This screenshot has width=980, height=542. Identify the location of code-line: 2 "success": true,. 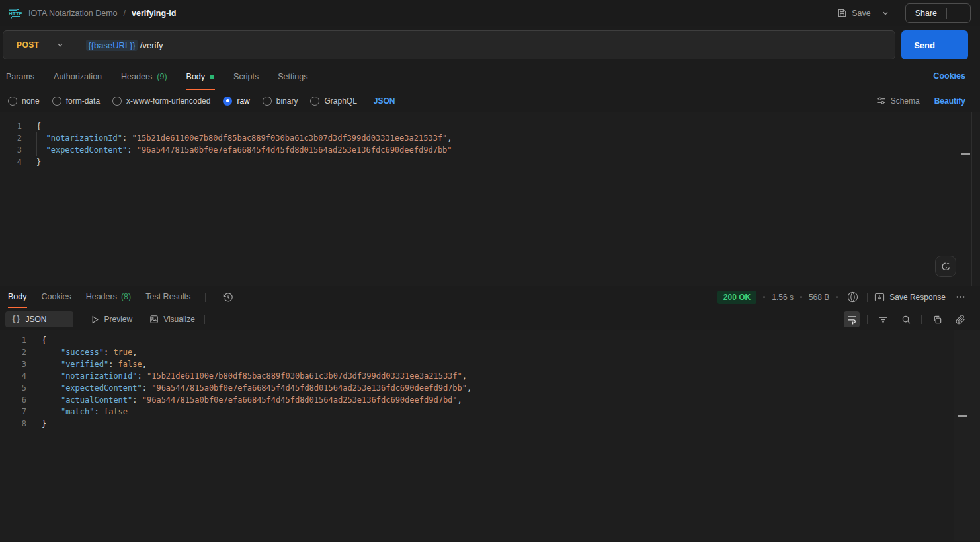
(490, 352).